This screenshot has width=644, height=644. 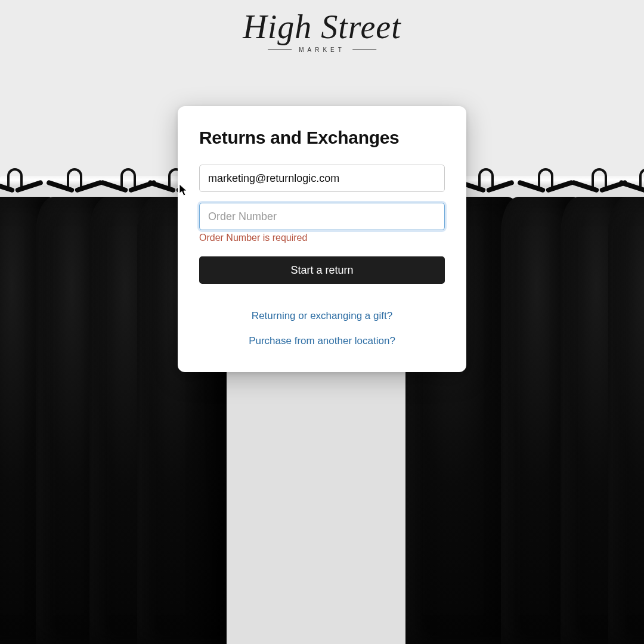 I want to click on garment, so click(x=626, y=420).